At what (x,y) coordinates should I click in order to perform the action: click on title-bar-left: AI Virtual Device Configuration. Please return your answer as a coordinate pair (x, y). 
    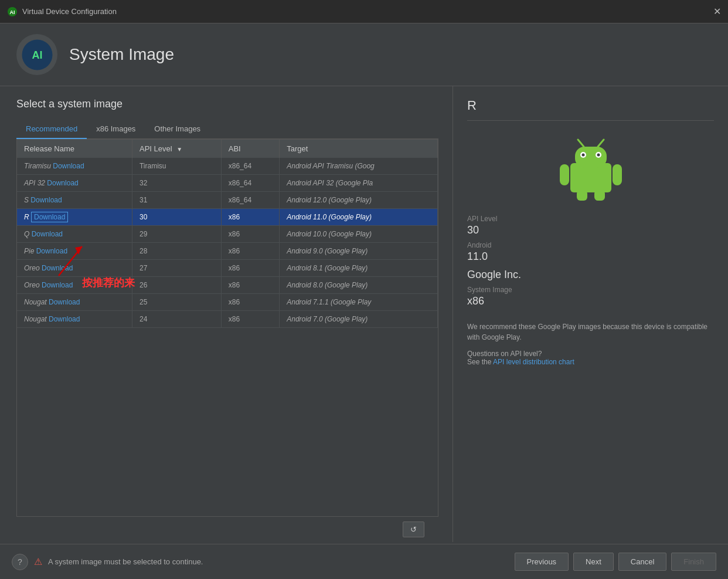
    Looking at the image, I should click on (62, 12).